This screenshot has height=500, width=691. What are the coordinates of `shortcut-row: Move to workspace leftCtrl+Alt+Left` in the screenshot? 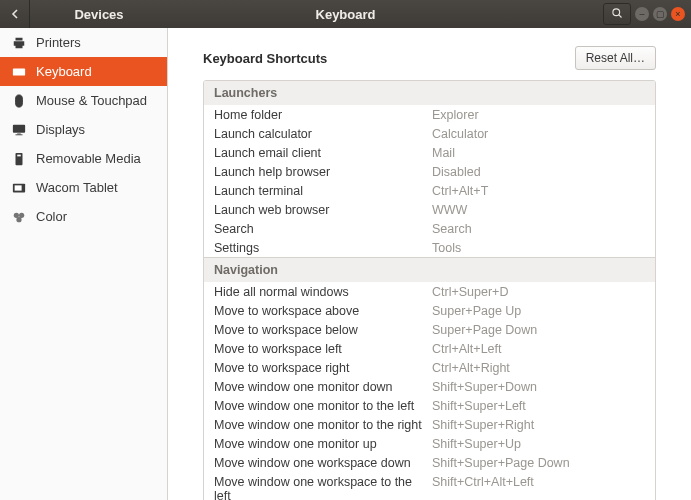 It's located at (430, 348).